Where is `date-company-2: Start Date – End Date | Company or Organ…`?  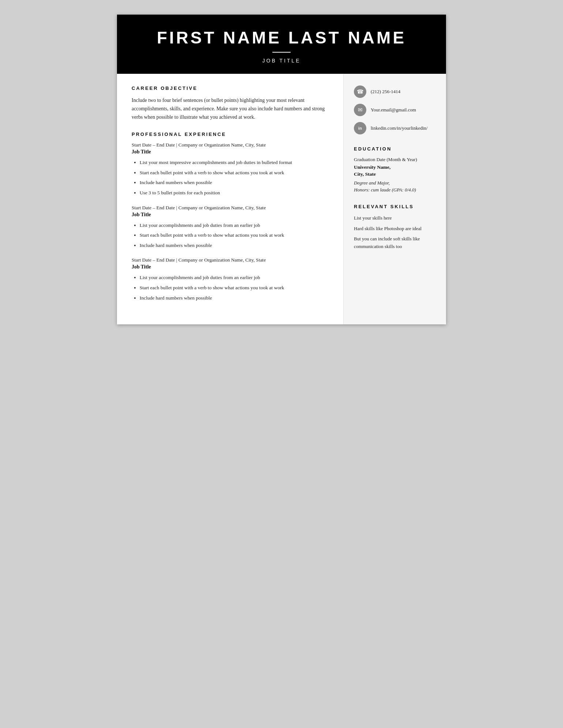
date-company-2: Start Date – End Date | Company or Organ… is located at coordinates (231, 208).